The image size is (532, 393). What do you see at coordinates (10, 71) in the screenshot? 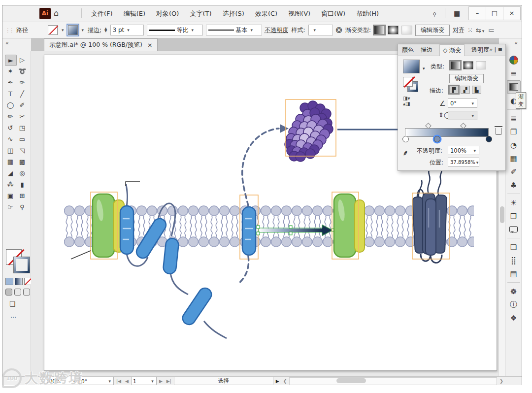
I see `magic-wand-tool: ✶` at bounding box center [10, 71].